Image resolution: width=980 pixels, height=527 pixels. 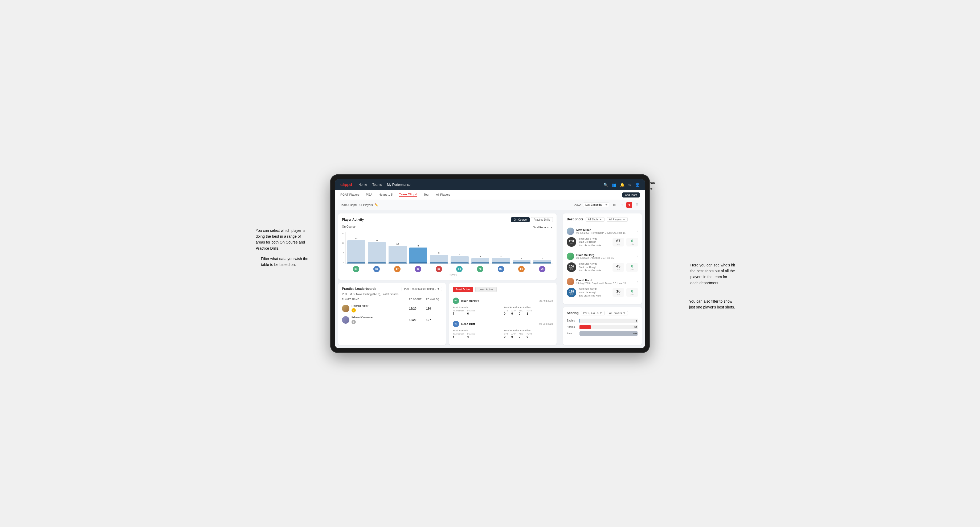 I want to click on activity-player-britt-header: RB Rees Britt 02 Sep 2023, so click(x=503, y=324).